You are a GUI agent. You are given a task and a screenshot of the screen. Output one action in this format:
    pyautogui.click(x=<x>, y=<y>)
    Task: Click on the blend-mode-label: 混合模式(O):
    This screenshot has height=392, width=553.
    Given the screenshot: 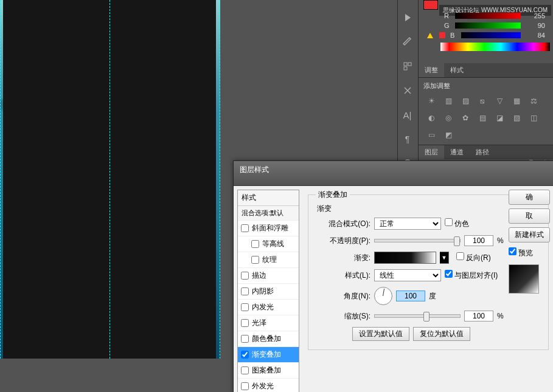 What is the action you would take?
    pyautogui.click(x=343, y=224)
    